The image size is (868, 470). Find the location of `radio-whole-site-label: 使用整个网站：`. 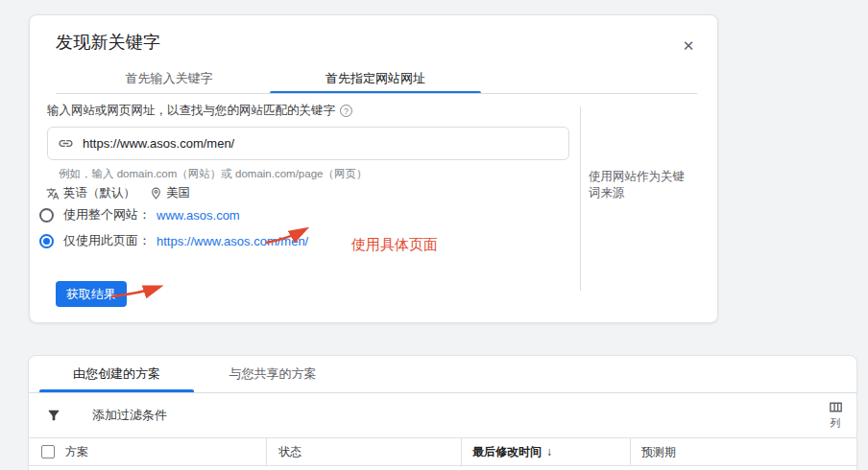

radio-whole-site-label: 使用整个网站： is located at coordinates (108, 215).